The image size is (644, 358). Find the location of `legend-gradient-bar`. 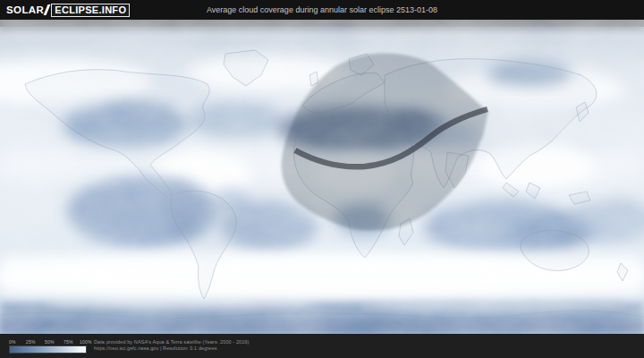

legend-gradient-bar is located at coordinates (48, 349).